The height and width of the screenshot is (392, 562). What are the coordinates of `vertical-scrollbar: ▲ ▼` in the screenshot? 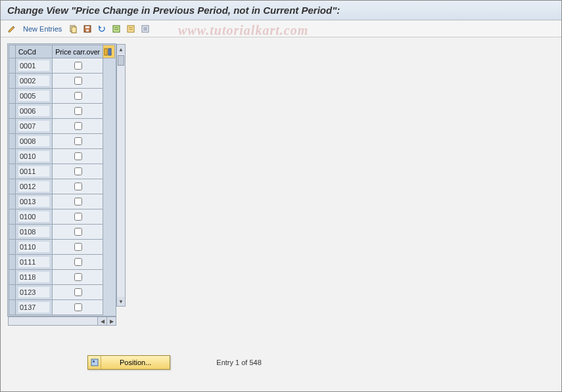 It's located at (121, 175).